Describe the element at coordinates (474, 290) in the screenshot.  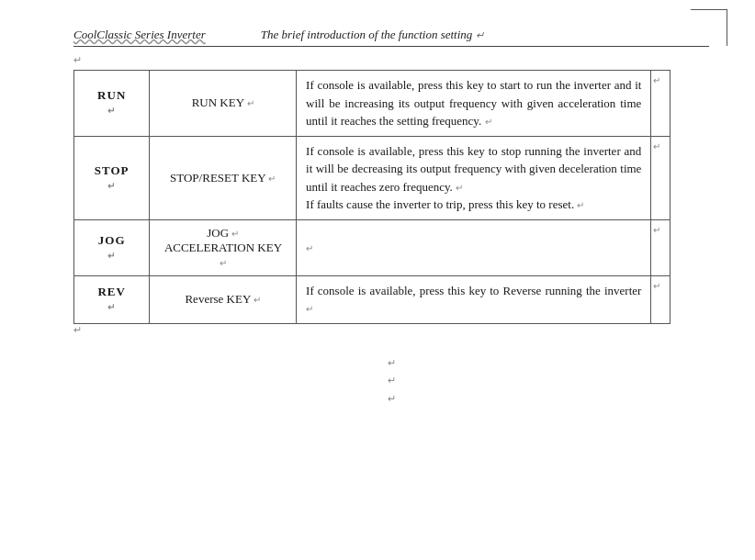
I see `rev-description: If console is available, press this key …` at that location.